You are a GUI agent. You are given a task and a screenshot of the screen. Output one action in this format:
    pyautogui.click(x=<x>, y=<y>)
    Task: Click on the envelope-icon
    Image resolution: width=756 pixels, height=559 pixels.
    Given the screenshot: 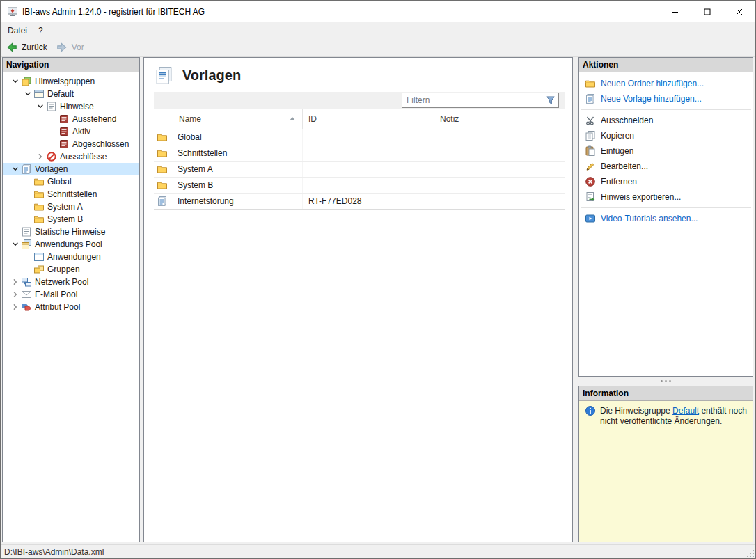 What is the action you would take?
    pyautogui.click(x=26, y=294)
    